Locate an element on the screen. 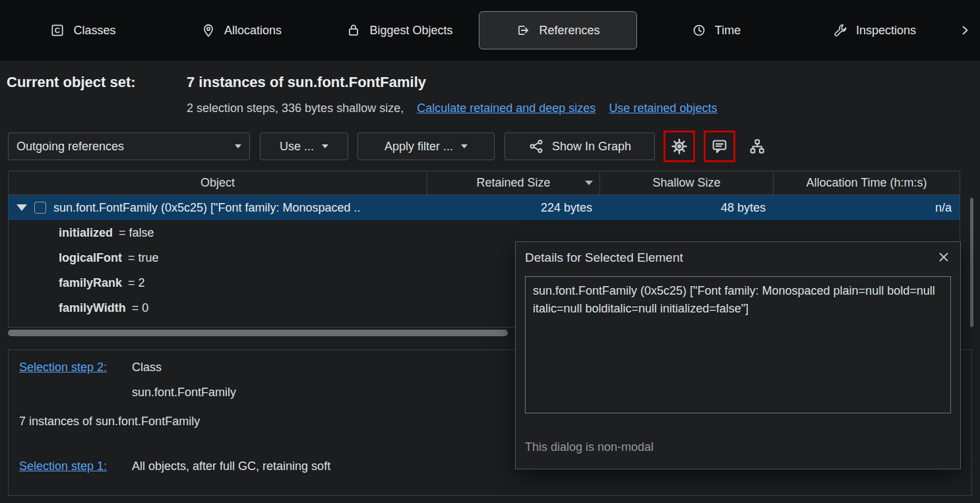 The image size is (980, 503). biggest-objects-icon is located at coordinates (353, 30).